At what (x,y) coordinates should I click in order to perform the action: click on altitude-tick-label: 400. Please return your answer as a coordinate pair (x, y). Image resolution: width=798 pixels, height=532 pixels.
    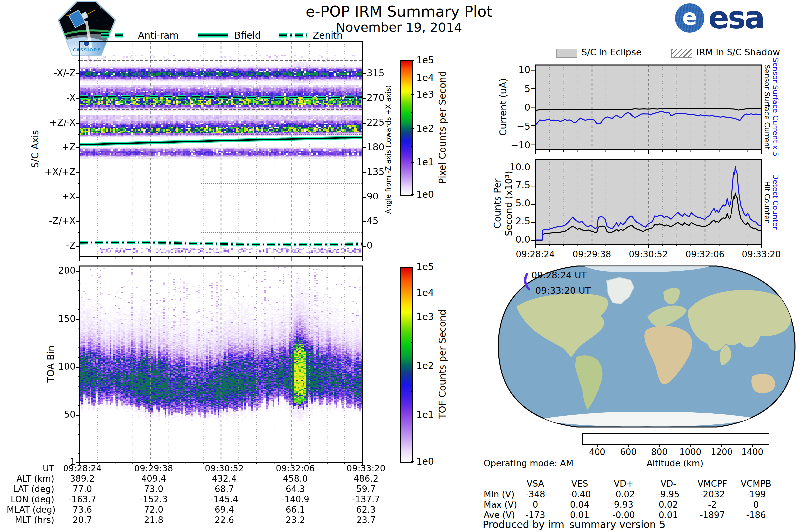
    Looking at the image, I should click on (597, 452).